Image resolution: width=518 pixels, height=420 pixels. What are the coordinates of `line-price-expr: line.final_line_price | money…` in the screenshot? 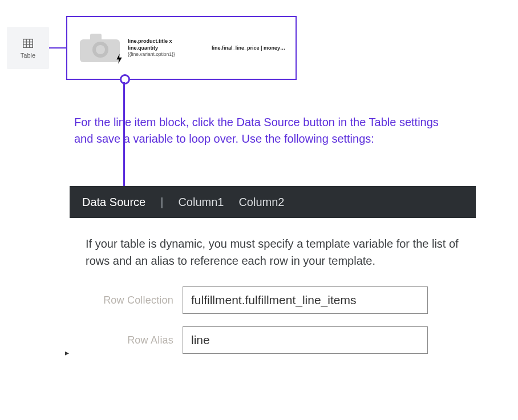 It's located at (249, 48).